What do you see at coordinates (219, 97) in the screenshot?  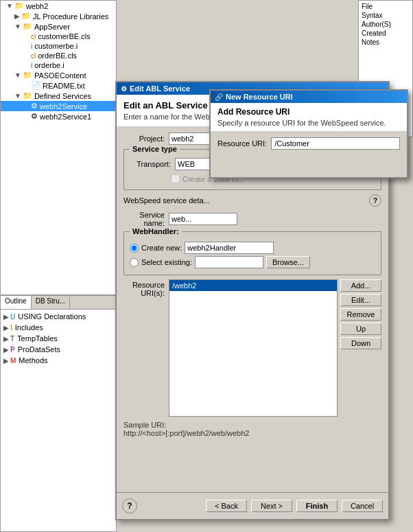 I see `new-uri-title-icon: 🔗` at bounding box center [219, 97].